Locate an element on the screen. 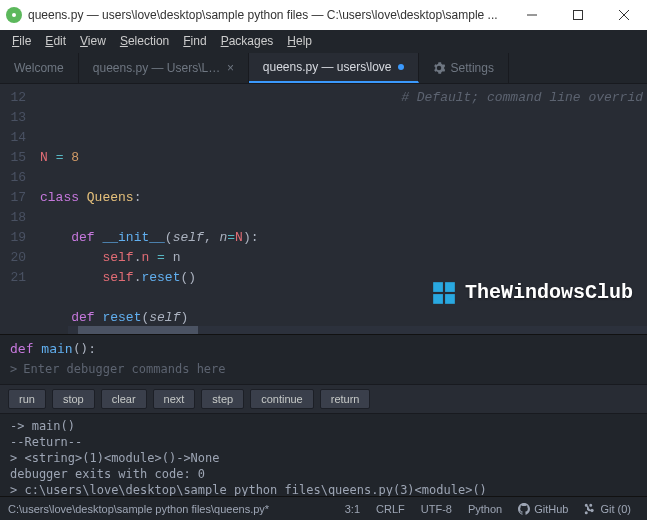 This screenshot has height=520, width=647. debugger-input-row: > Enter debugger commands here is located at coordinates (324, 371).